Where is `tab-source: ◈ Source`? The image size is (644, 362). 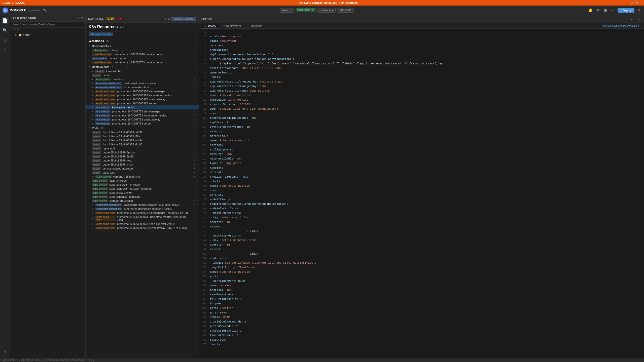
tab-source: ◈ Source is located at coordinates (210, 26).